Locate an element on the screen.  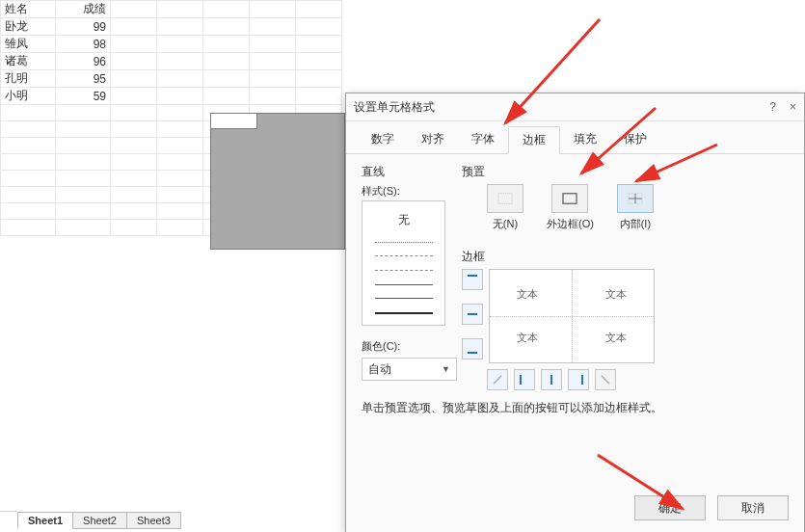
cell-name: 雏凤 is located at coordinates (29, 44).